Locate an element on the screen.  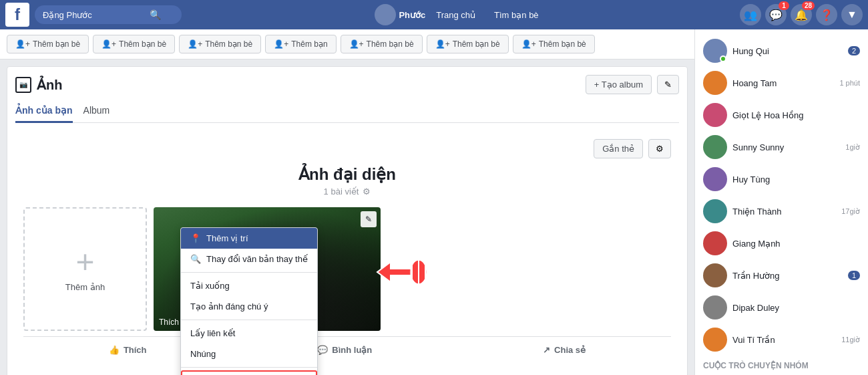
chat-item-2: Giọt Lệ Hoa Hồng is located at coordinates (781, 115).